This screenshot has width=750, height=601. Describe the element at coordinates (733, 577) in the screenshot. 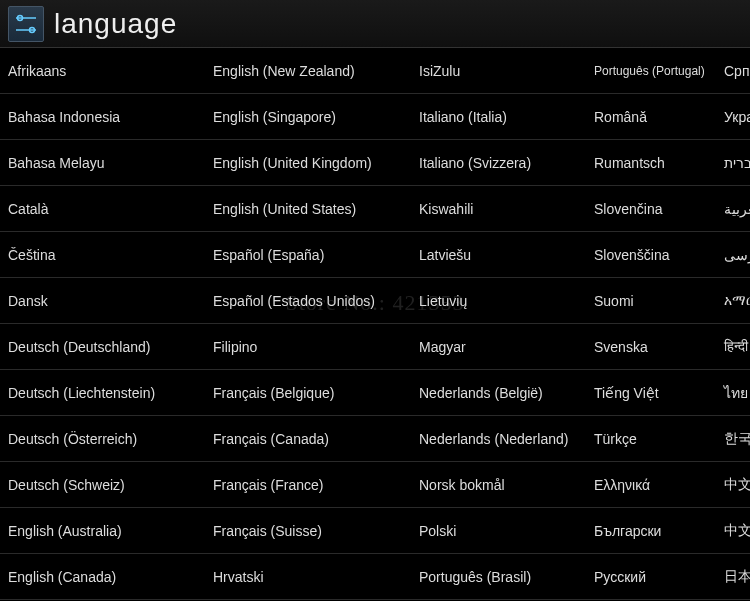

I see `language-option: 日本語` at that location.